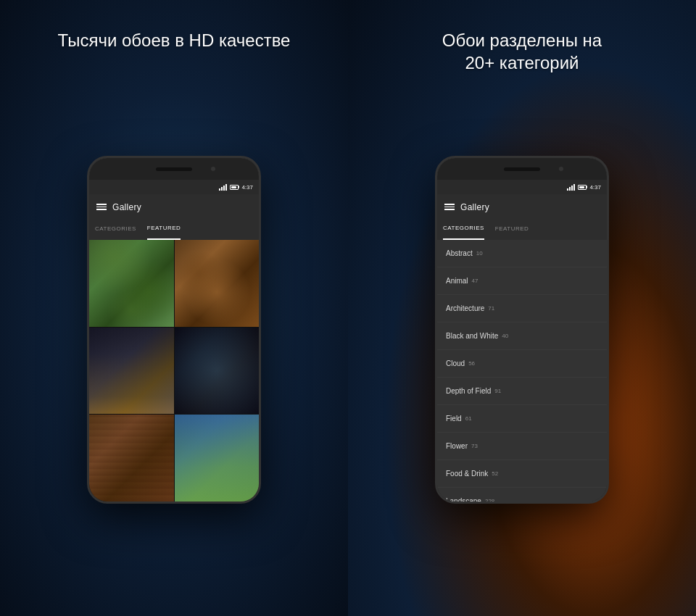 The width and height of the screenshot is (696, 616). I want to click on battery-icon-left, so click(234, 187).